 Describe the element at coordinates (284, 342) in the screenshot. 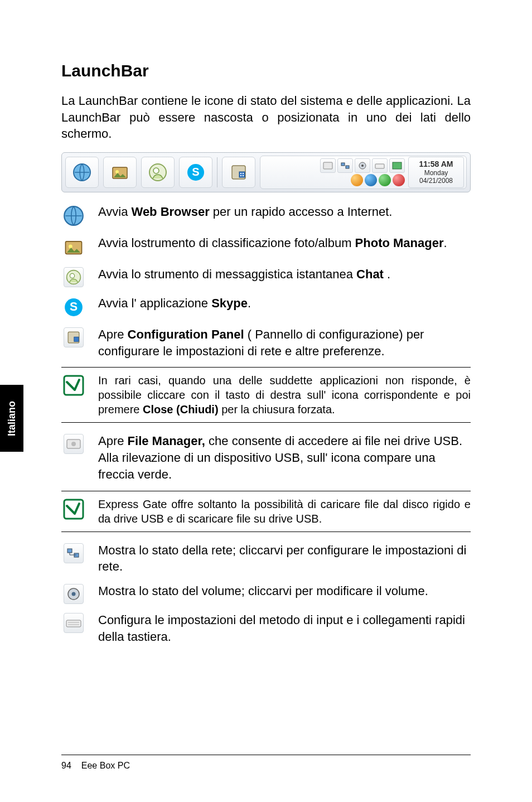

I see `row-config-panel-text: Apre Configuration Panel ( Pannello di c…` at that location.